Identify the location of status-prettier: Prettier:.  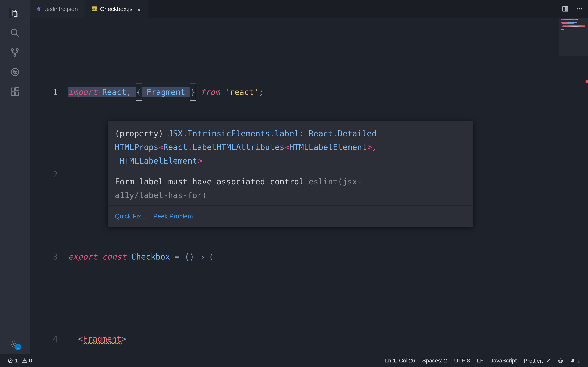
(537, 361).